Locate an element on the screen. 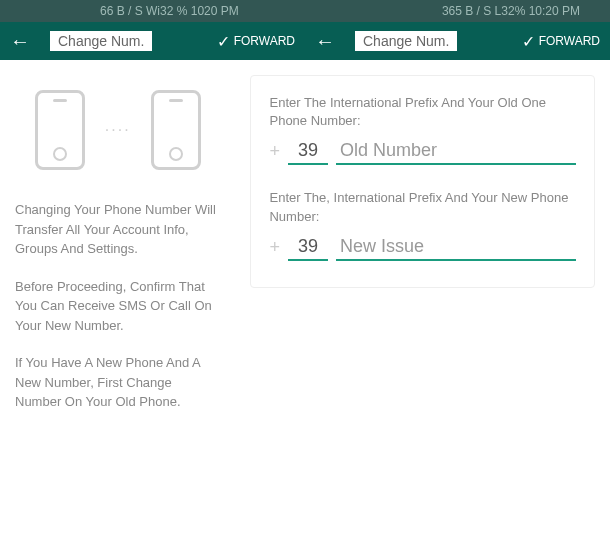 Image resolution: width=610 pixels, height=542 pixels. app-bar-left: ← Change Num. ✓ FORWARD is located at coordinates (152, 41).